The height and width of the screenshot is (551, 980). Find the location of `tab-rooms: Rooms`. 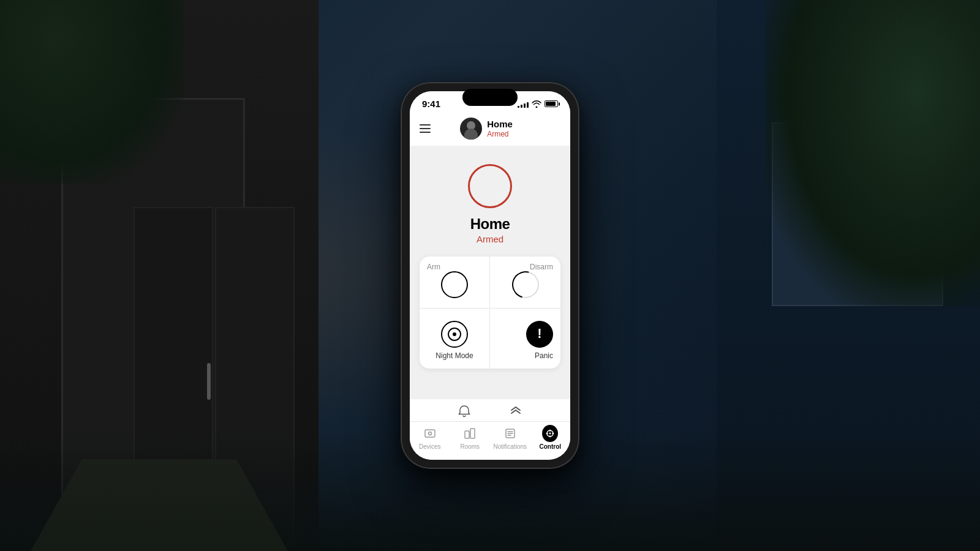

tab-rooms: Rooms is located at coordinates (470, 438).